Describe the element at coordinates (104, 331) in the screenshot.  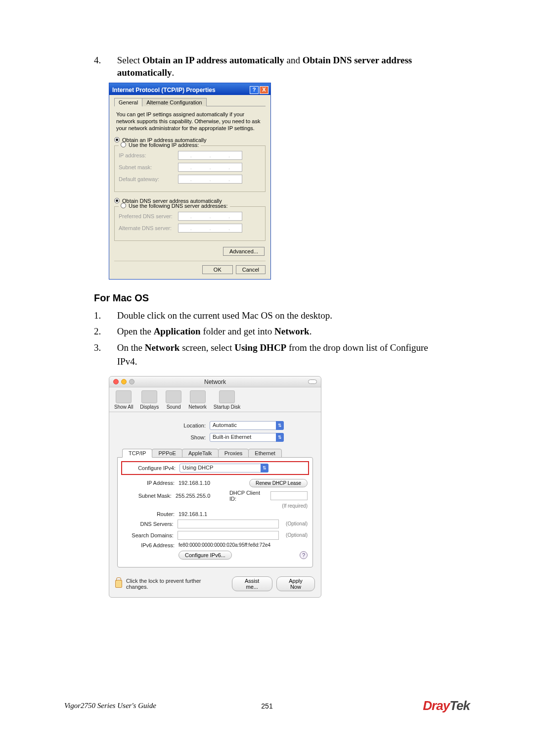
I see `step-num: 2.` at that location.